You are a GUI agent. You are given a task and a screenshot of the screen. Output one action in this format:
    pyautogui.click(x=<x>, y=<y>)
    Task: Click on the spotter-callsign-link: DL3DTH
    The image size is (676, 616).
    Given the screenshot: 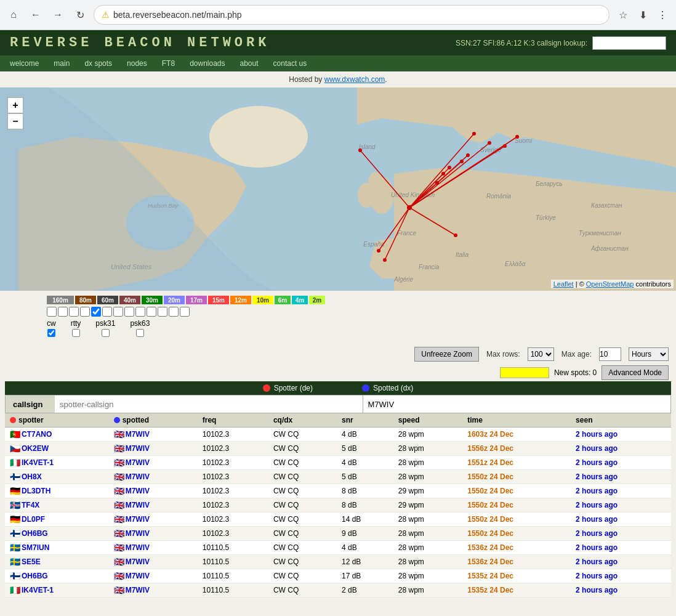 What is the action you would take?
    pyautogui.click(x=36, y=491)
    